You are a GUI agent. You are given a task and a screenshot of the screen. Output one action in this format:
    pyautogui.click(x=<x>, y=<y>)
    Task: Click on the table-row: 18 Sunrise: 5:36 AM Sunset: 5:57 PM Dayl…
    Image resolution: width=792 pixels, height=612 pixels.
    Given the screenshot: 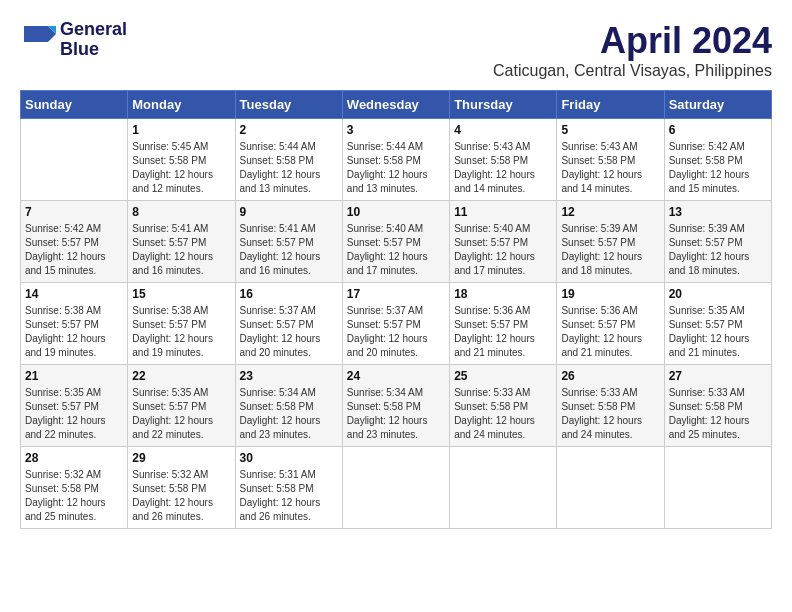 What is the action you would take?
    pyautogui.click(x=504, y=324)
    